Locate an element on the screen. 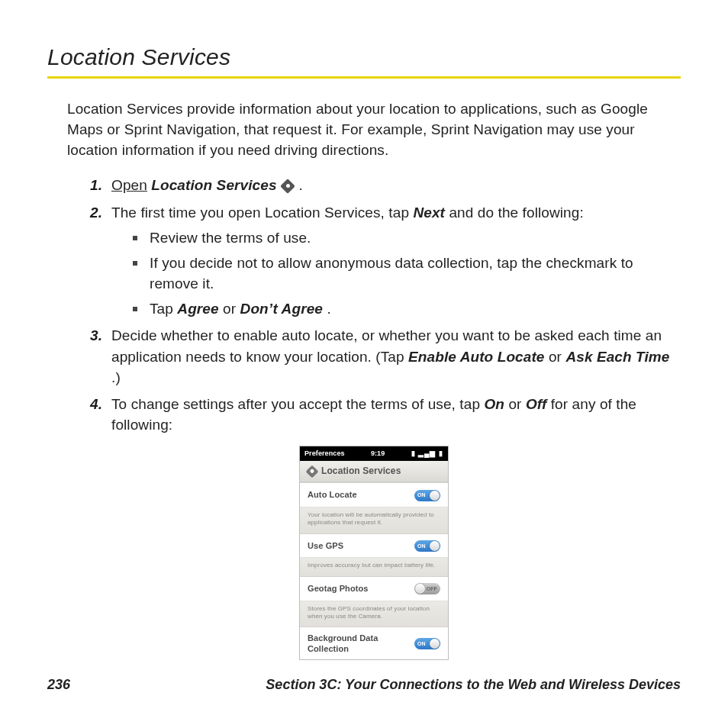  step-2-sub3: Tap Agree or Don’t Agree . is located at coordinates (407, 308).